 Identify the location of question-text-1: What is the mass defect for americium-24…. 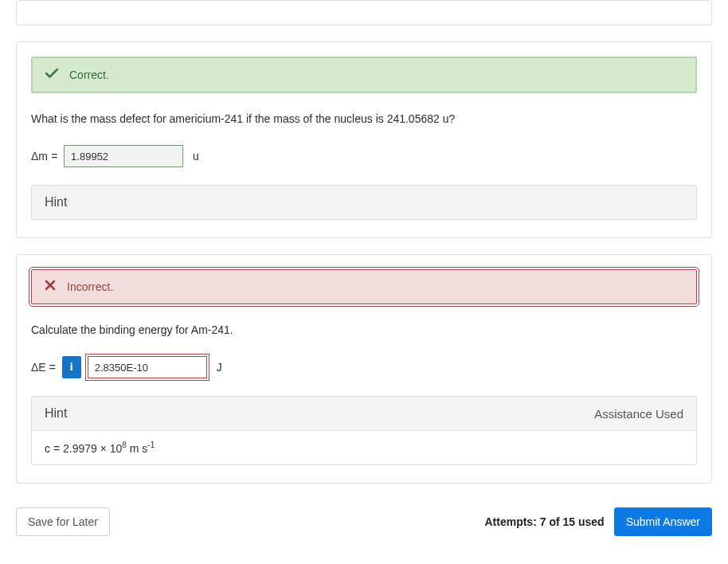
(364, 119).